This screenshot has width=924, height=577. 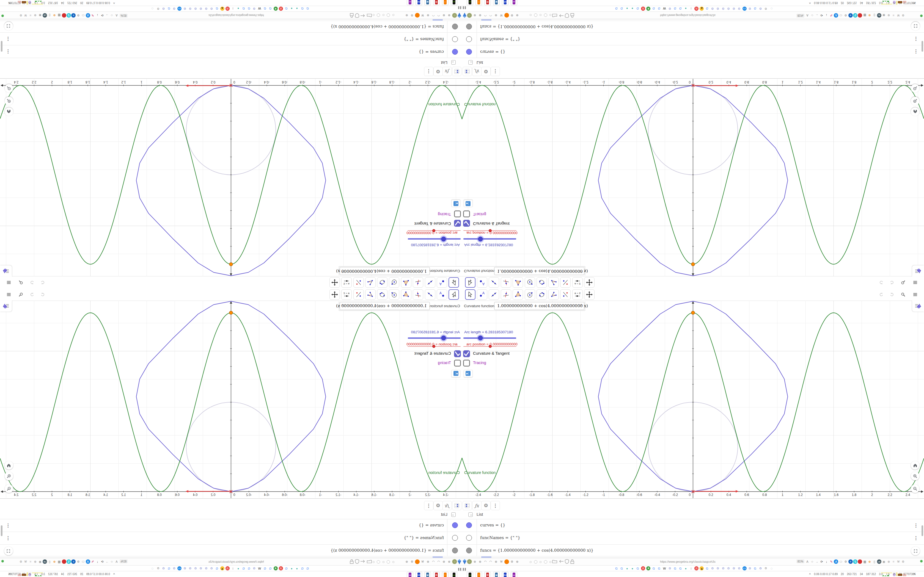 What do you see at coordinates (739, 569) in the screenshot?
I see `bookmark-favicon-23: ✿` at bounding box center [739, 569].